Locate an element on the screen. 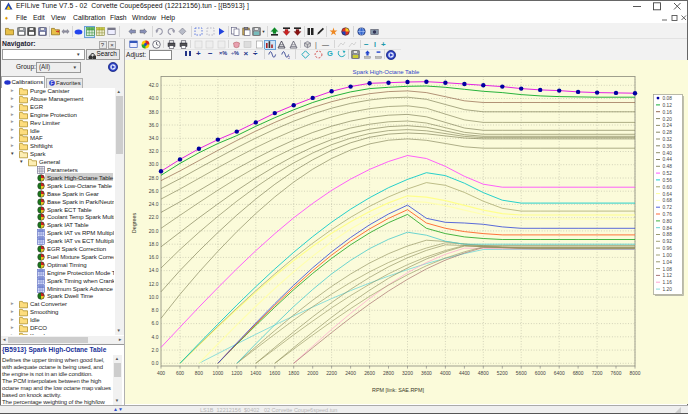 The image size is (688, 414). svg-text: 4400 is located at coordinates (464, 374).